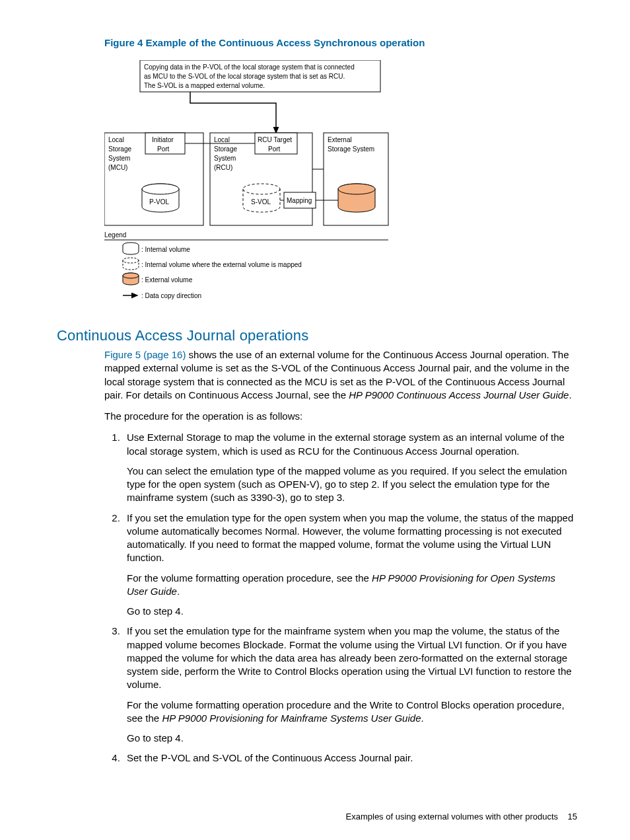 The width and height of the screenshot is (630, 840). What do you see at coordinates (458, 395) in the screenshot?
I see `para1-em: HP P9000 Continuous Access Journal User …` at bounding box center [458, 395].